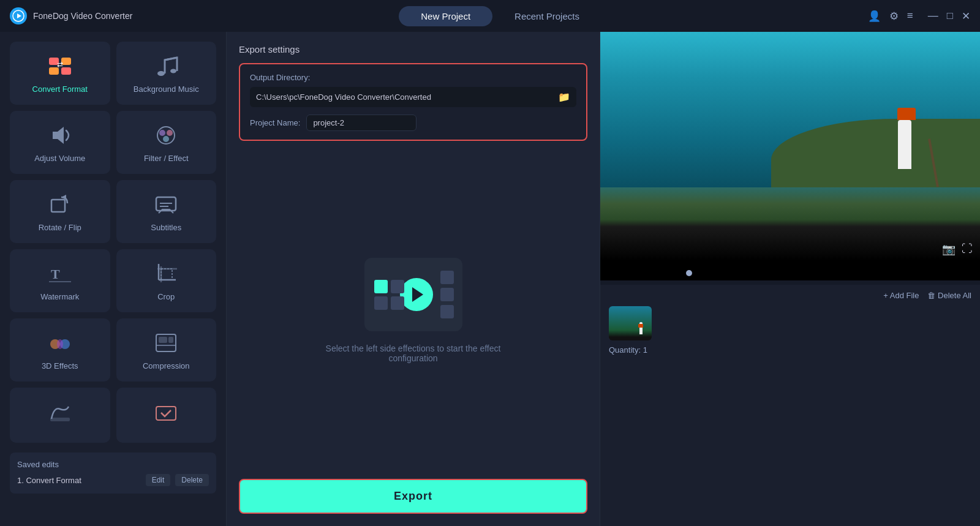  What do you see at coordinates (167, 158) in the screenshot?
I see `filter-effect-label: Filter / Effect` at bounding box center [167, 158].